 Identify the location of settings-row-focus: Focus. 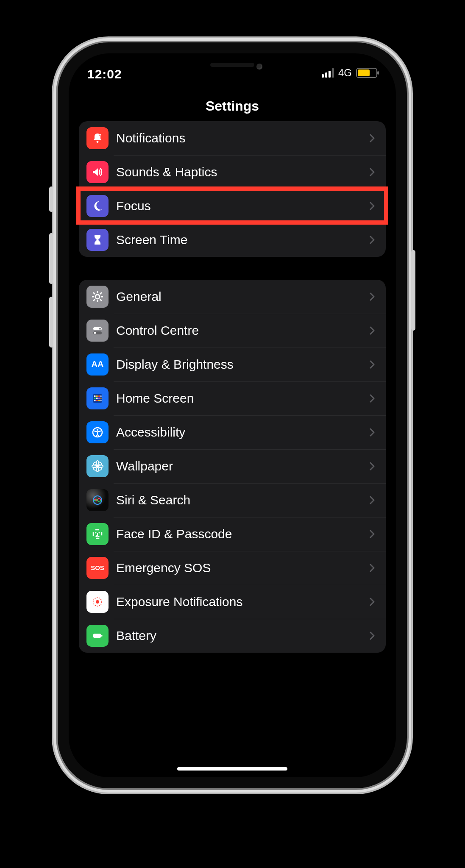
(232, 206).